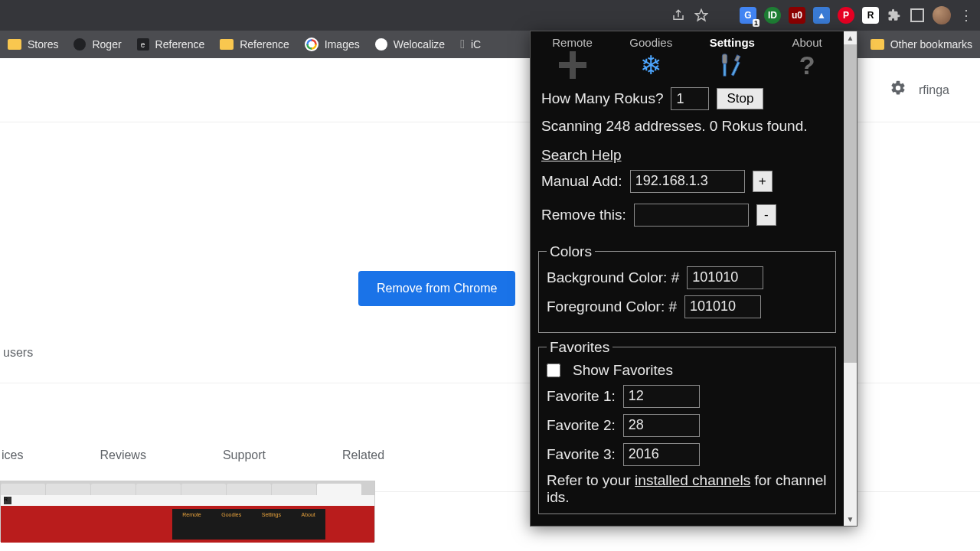  What do you see at coordinates (688, 489) in the screenshot?
I see `favorites-refer-text: Refer to your installed channels for cha…` at bounding box center [688, 489].